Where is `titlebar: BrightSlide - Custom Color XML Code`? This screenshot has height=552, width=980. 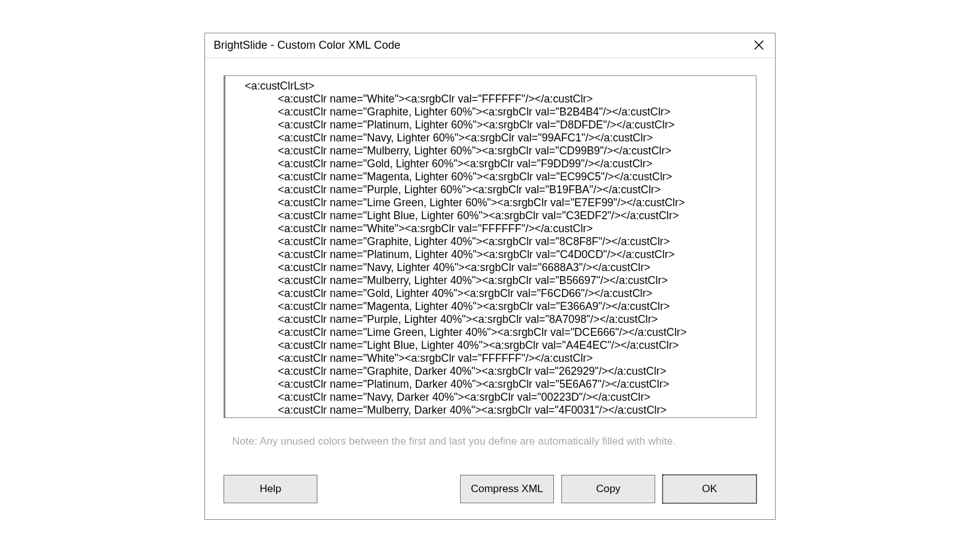 titlebar: BrightSlide - Custom Color XML Code is located at coordinates (490, 46).